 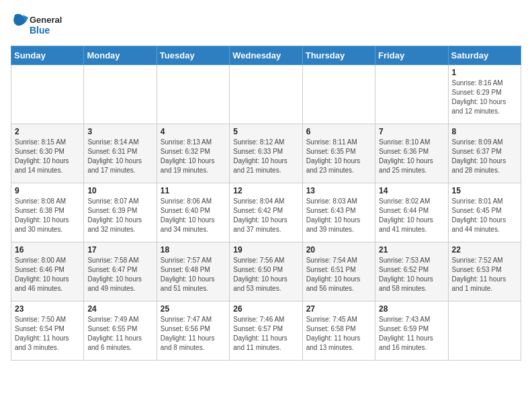 What do you see at coordinates (266, 154) in the screenshot?
I see `calendar-week-row: 2Sunrise: 8:15 AM Sunset: 6:30 PM Daylig…` at bounding box center [266, 154].